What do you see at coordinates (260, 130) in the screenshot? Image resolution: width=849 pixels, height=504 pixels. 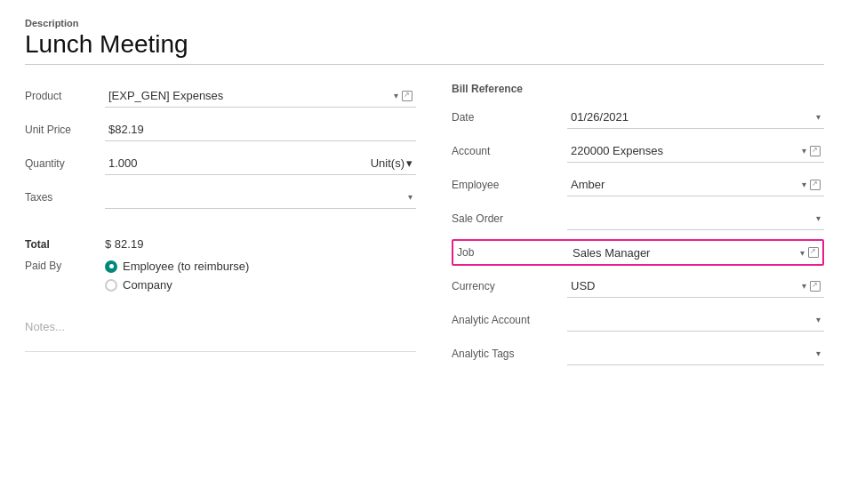 I see `unit-price-field: $82.19` at bounding box center [260, 130].